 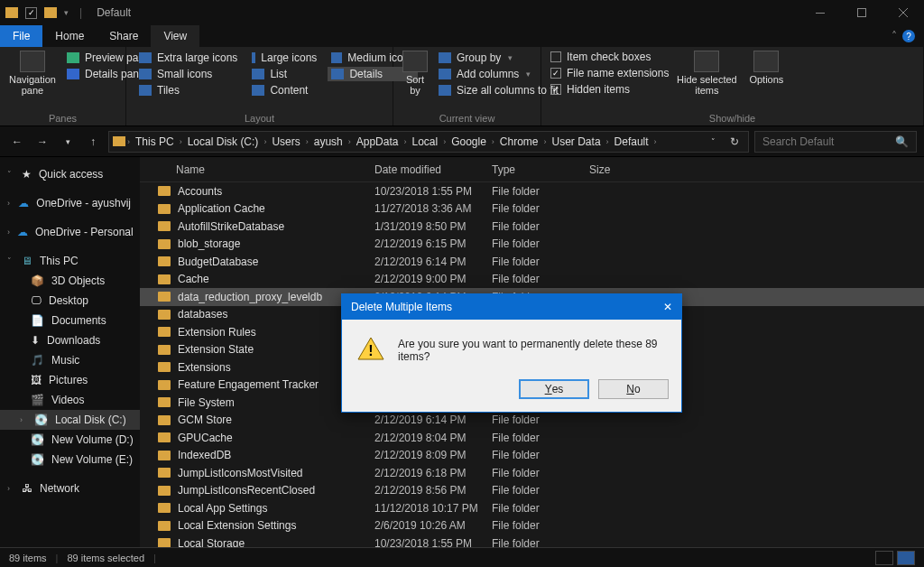 What do you see at coordinates (377, 142) in the screenshot?
I see `breadcrumb-seg: AppData` at bounding box center [377, 142].